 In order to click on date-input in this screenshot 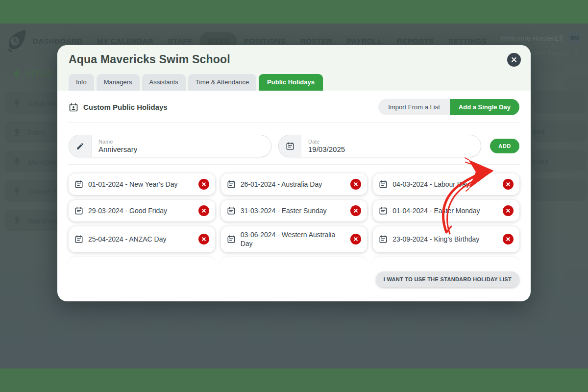, I will do `click(391, 149)`.